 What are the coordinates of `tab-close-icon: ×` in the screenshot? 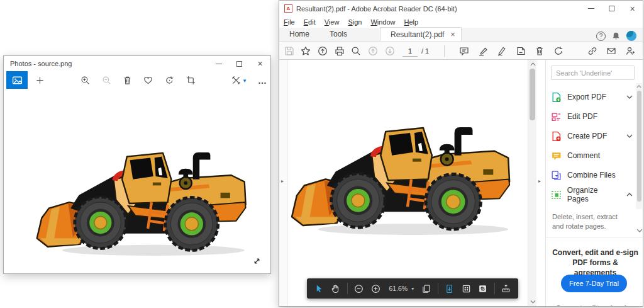 It's located at (453, 35).